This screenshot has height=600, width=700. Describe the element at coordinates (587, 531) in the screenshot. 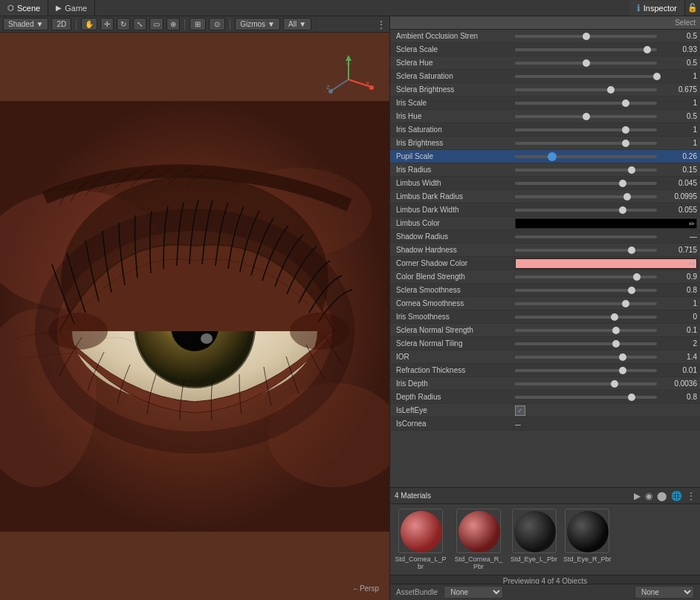

I see `material-thumbnail` at that location.